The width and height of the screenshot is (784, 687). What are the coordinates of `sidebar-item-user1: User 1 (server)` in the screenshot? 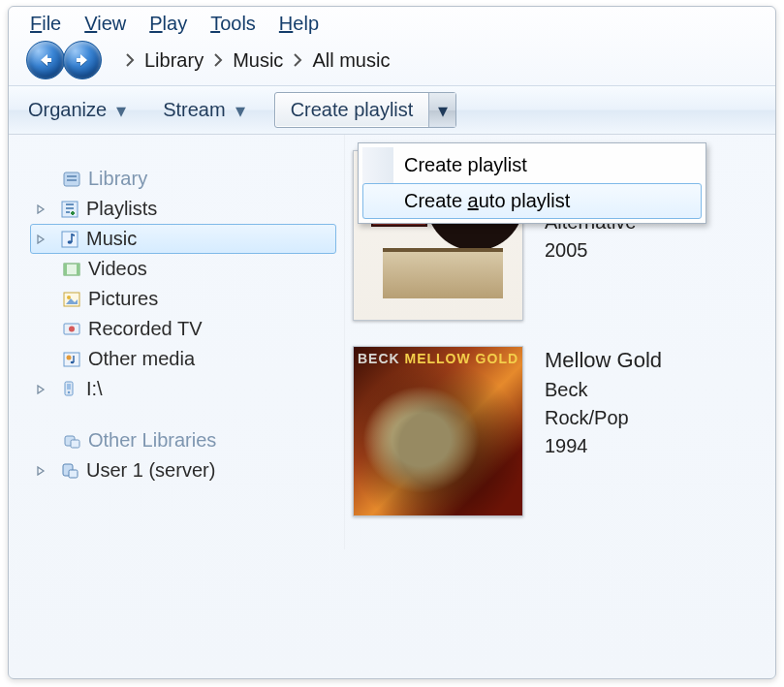 It's located at (183, 471).